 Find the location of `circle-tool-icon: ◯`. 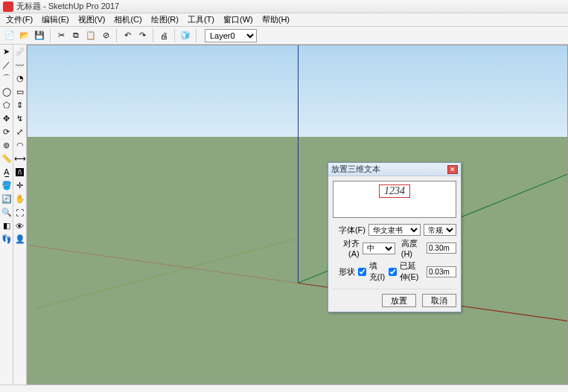

circle-tool-icon: ◯ is located at coordinates (6, 92).